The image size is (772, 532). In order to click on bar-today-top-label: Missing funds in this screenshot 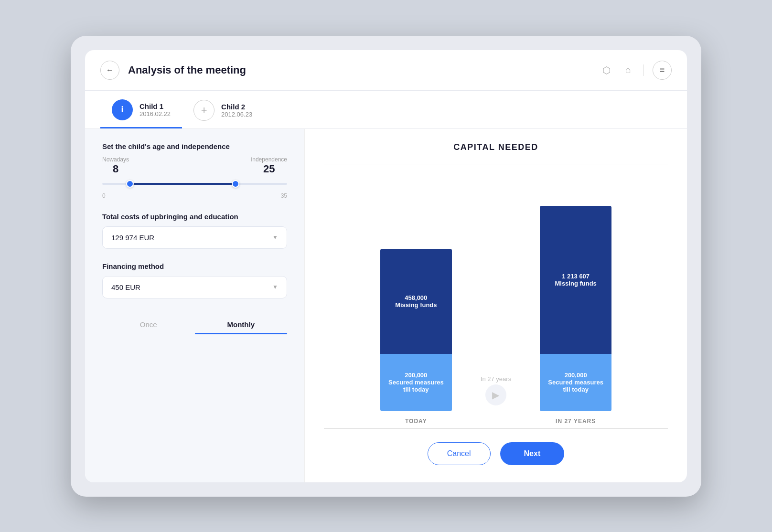, I will do `click(416, 305)`.